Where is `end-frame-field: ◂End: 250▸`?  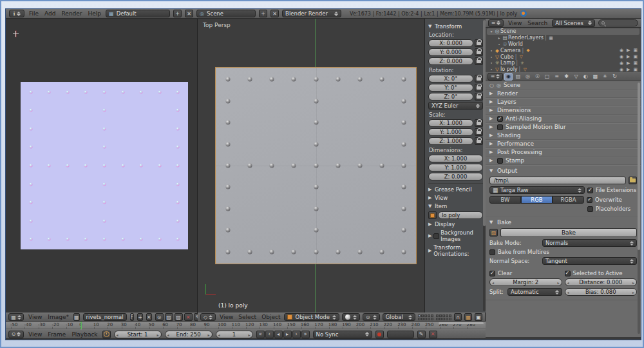
end-frame-field: ◂End: 250▸ is located at coordinates (189, 334).